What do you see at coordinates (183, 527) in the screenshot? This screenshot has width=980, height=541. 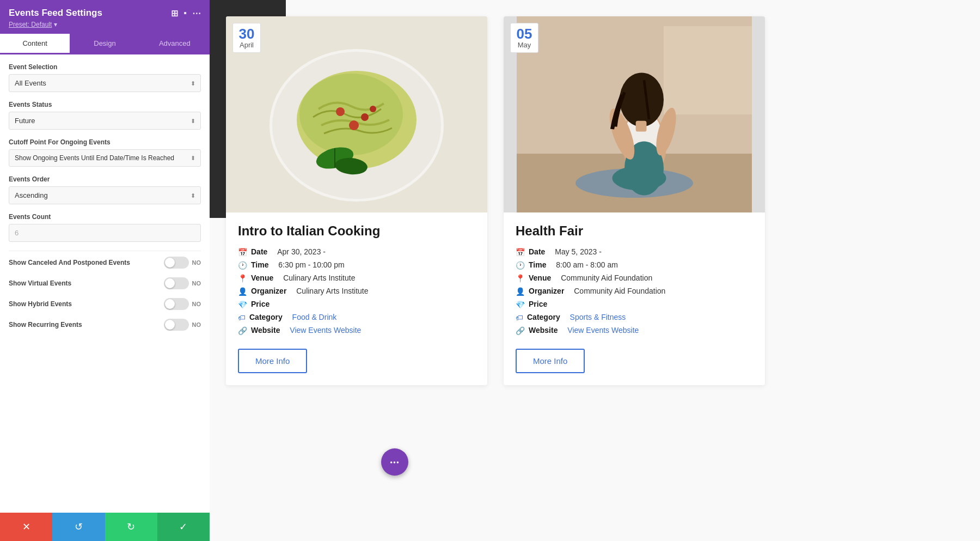 I see `save-icon: ✓` at bounding box center [183, 527].